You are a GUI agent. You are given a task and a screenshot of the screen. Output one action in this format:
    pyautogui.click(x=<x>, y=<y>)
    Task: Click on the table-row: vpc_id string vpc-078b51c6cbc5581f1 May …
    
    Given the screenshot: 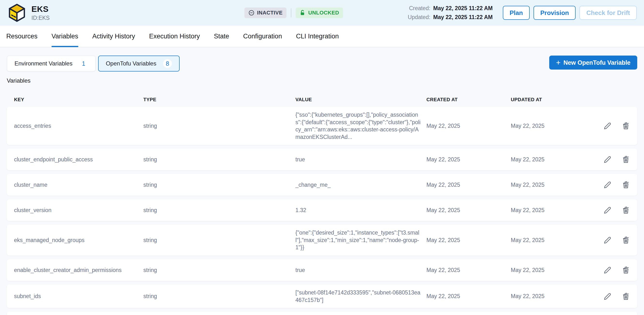 What is the action you would take?
    pyautogui.click(x=322, y=313)
    